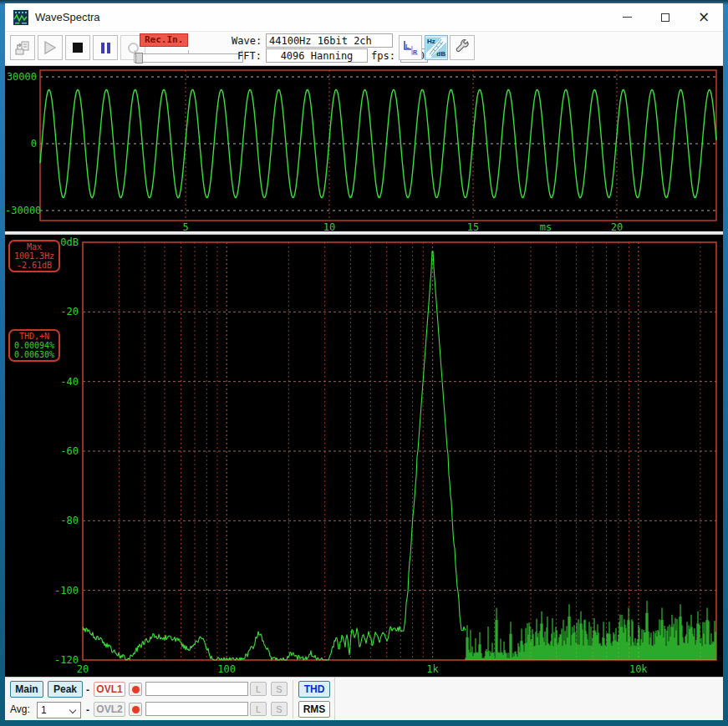  Describe the element at coordinates (34, 346) in the screenshot. I see `thd-value-1: 0.00094%` at that location.